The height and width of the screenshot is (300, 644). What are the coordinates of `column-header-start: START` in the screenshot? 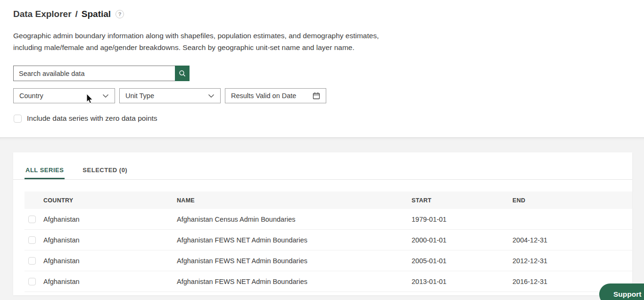 It's located at (462, 200).